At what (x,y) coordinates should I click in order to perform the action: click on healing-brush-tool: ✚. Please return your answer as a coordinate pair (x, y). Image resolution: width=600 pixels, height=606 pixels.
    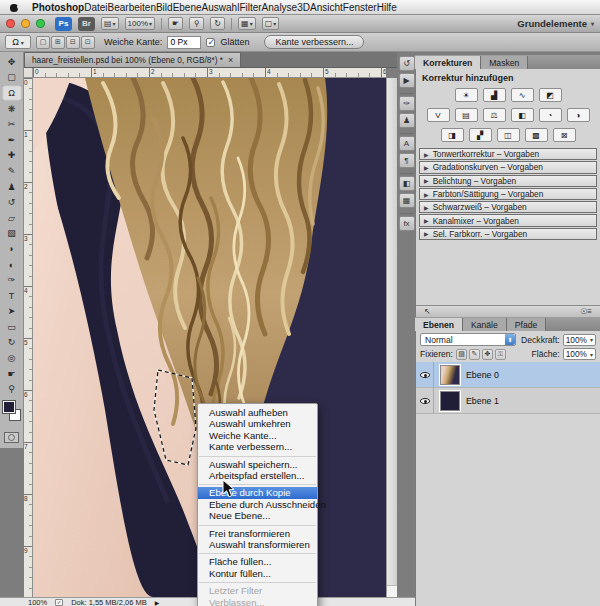
    Looking at the image, I should click on (12, 156).